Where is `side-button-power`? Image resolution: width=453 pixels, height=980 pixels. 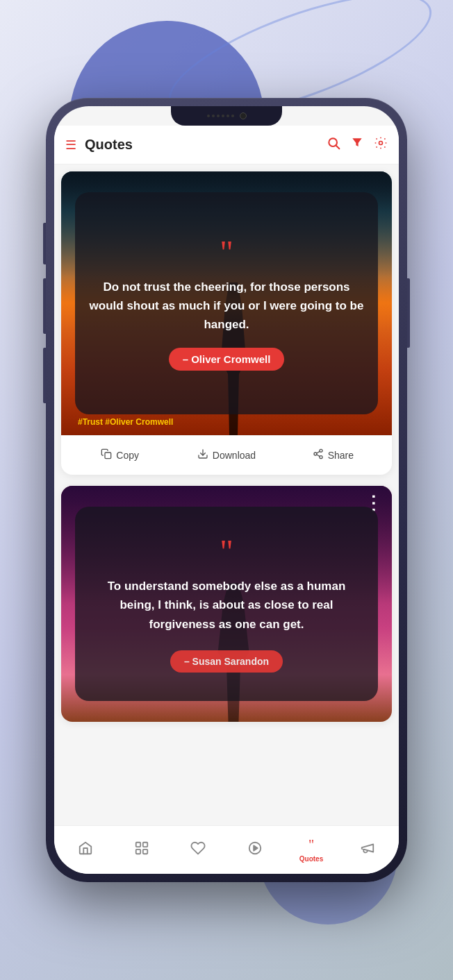 side-button-power is located at coordinates (409, 313).